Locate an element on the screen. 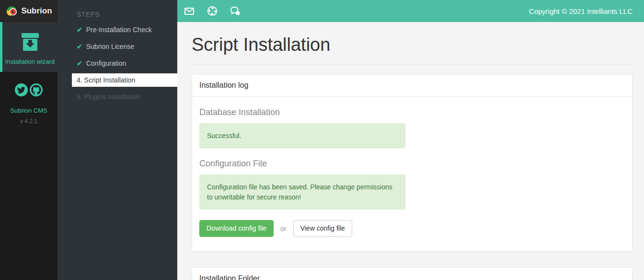 Image resolution: width=644 pixels, height=280 pixels. configuration-success-alert: Configuration file has been saved. Pleas… is located at coordinates (302, 192).